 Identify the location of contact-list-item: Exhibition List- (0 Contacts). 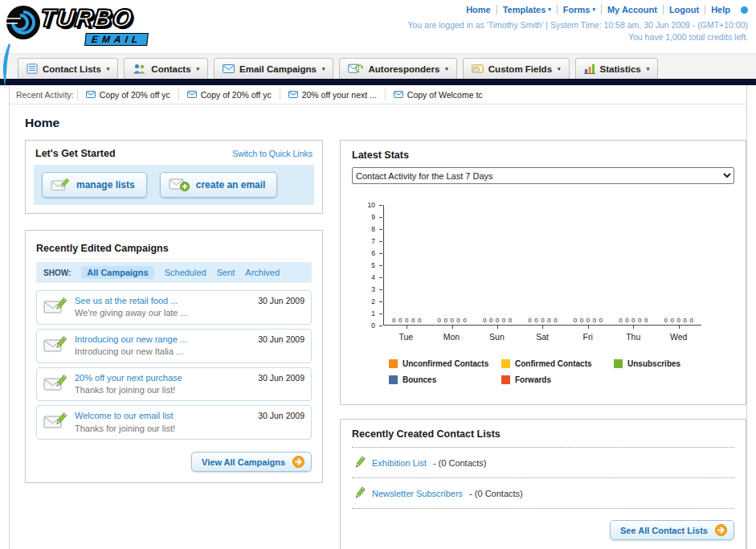
(543, 463).